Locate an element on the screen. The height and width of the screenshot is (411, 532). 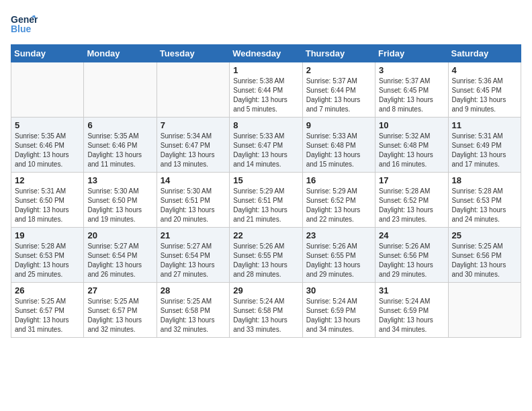
calendar-cell: 31Sunrise: 5:24 AM Sunset: 6:59 PM Dayli… is located at coordinates (412, 310).